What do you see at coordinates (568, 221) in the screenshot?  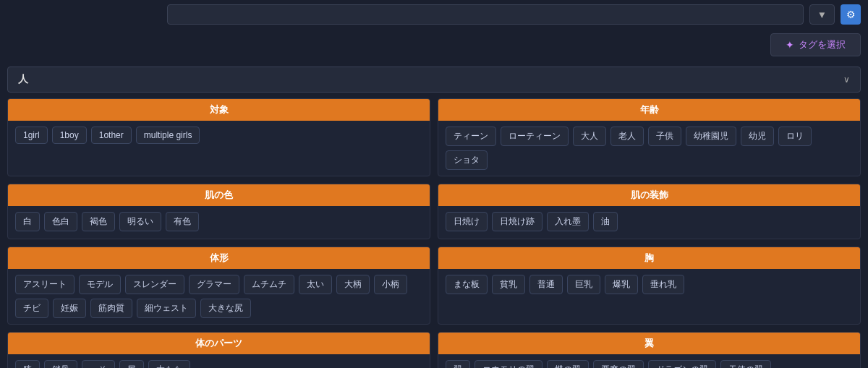 I see `tag-item: 入れ墨` at bounding box center [568, 221].